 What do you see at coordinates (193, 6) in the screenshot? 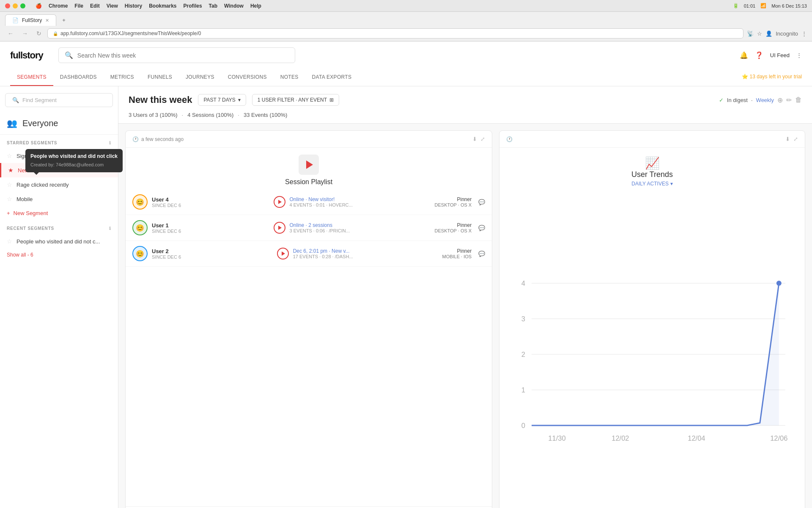
I see `mac-profiles: Profiles` at bounding box center [193, 6].